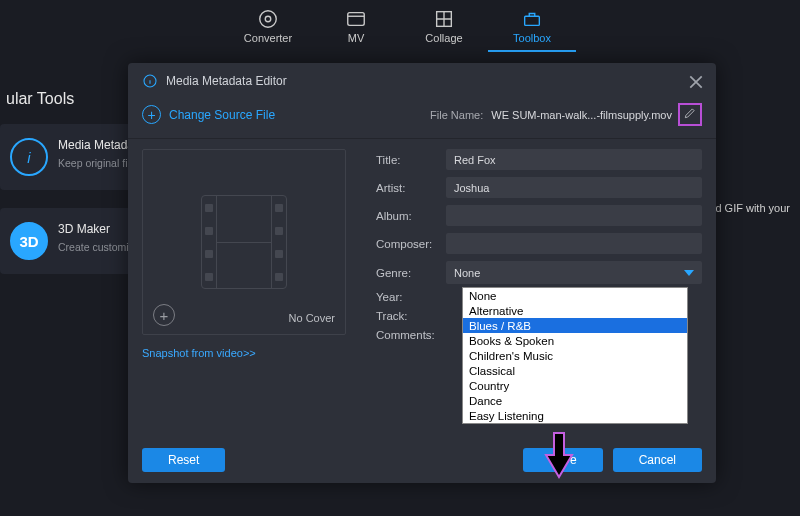 The image size is (800, 516). Describe the element at coordinates (29, 157) in the screenshot. I see `info-icon: i` at that location.